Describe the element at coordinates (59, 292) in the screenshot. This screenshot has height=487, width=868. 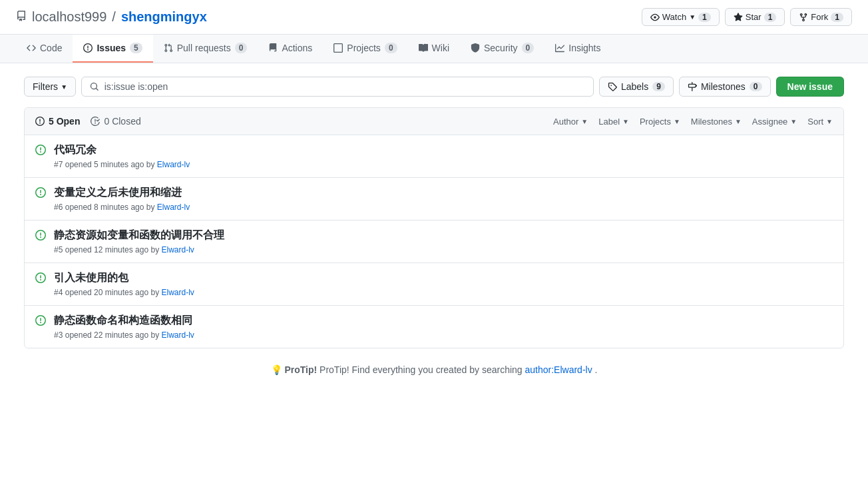
I see `issue-number-4: #4` at that location.